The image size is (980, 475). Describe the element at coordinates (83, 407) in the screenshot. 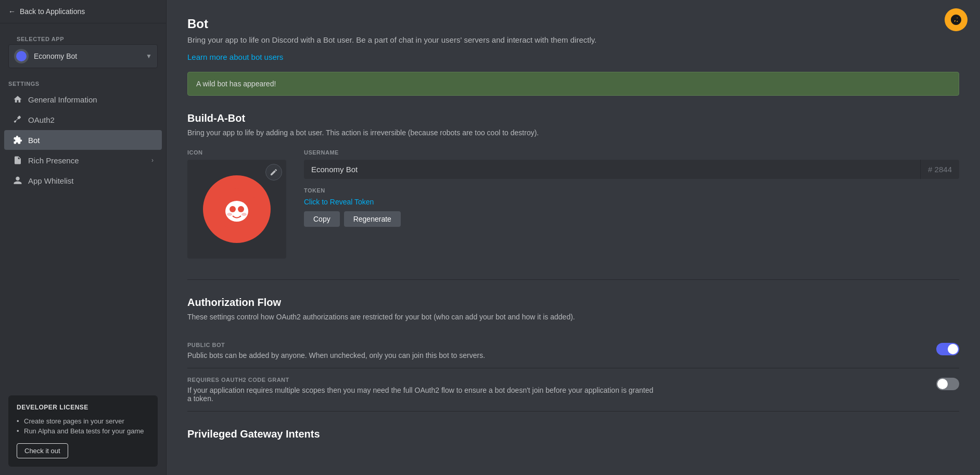

I see `developer-license-title: DEVELOPER LICENSE` at that location.